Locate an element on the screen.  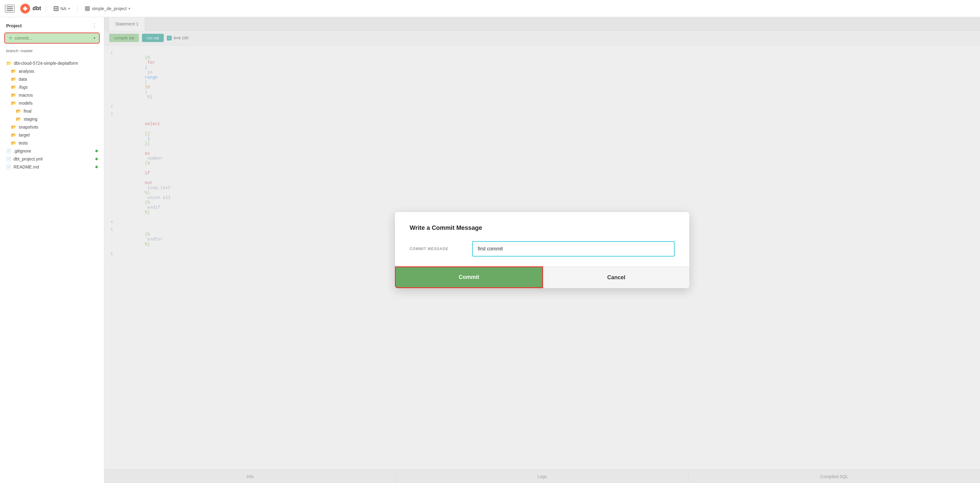
sidebar-item-dbt-project-yml: 📄 dbt_project.yml is located at coordinates (52, 159).